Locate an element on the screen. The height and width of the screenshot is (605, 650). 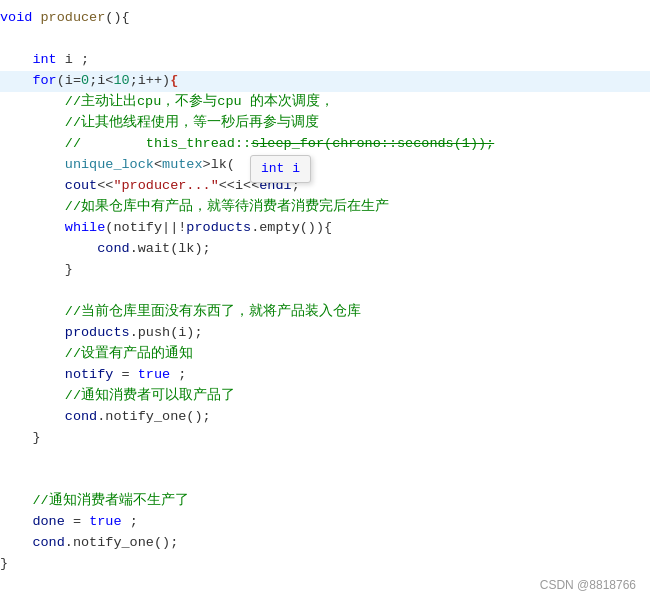
code-line: done = true ; is located at coordinates (325, 522).